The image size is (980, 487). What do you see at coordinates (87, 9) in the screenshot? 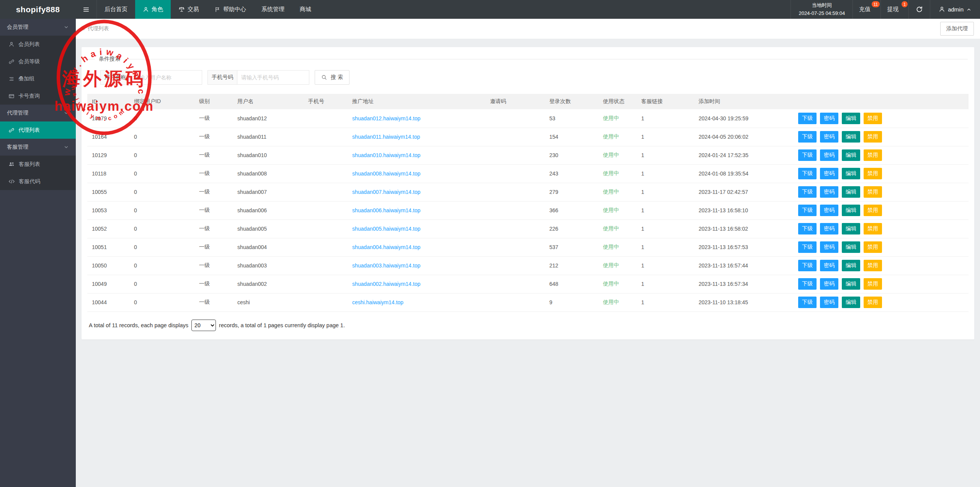
I see `menu-toggle-button` at bounding box center [87, 9].